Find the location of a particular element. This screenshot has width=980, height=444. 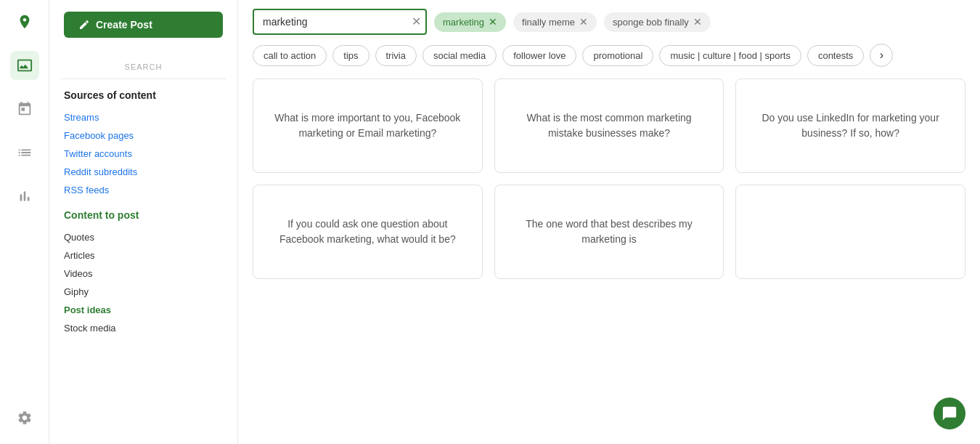

sidebar-item-stock-media: Stock media is located at coordinates (144, 328).